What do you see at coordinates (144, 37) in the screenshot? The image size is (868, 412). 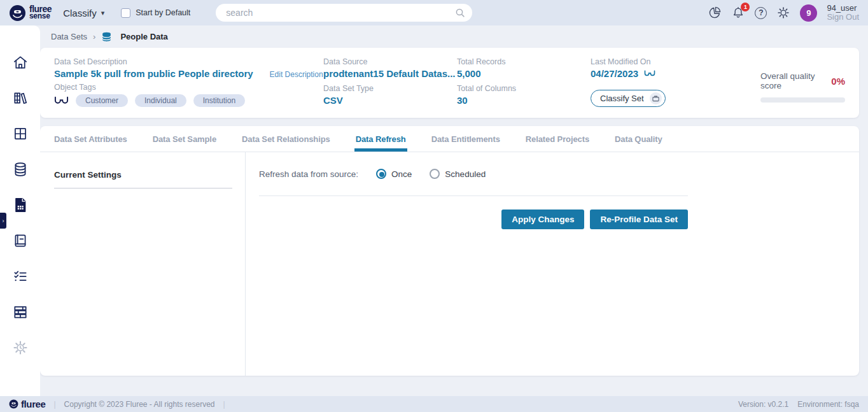 I see `breadcrumb-current: People Data` at bounding box center [144, 37].